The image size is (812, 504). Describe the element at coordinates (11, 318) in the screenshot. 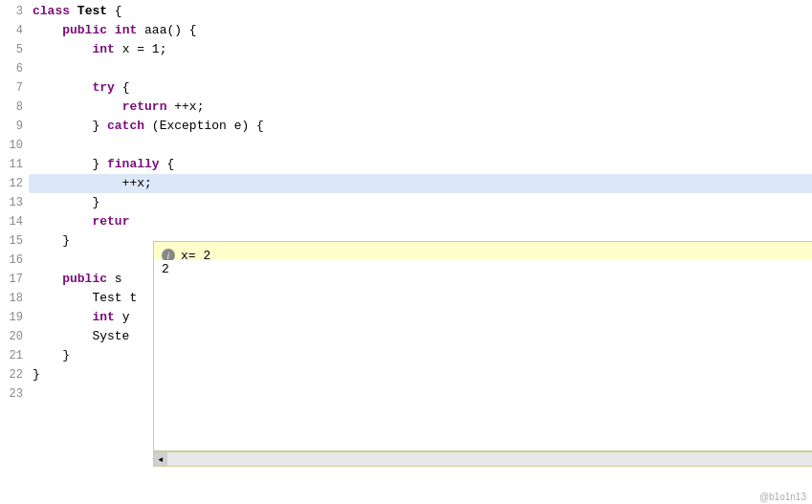

I see `line-num-19: 19` at that location.